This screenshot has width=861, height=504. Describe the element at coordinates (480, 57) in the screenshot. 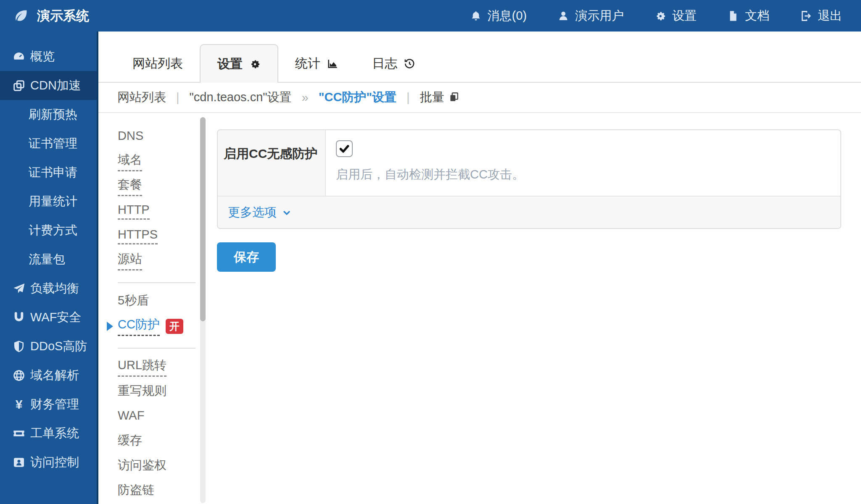

I see `tab-bar: 网站列表 设置 统计 日志` at that location.